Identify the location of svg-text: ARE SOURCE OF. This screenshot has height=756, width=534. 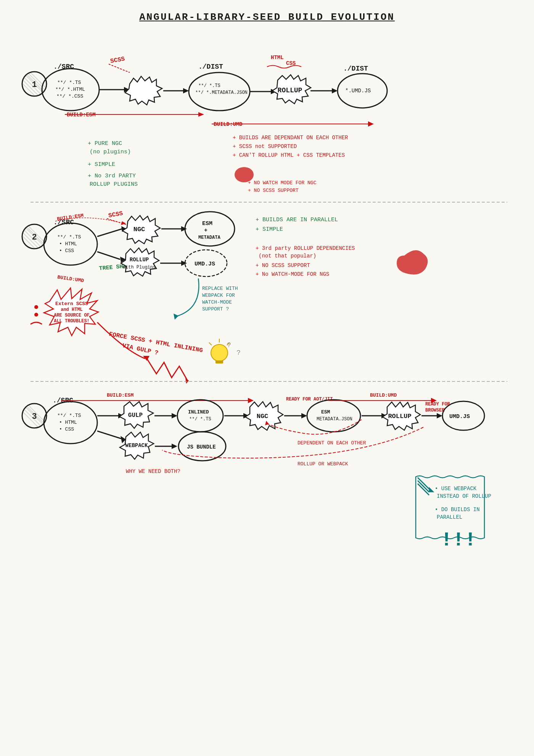
(72, 315).